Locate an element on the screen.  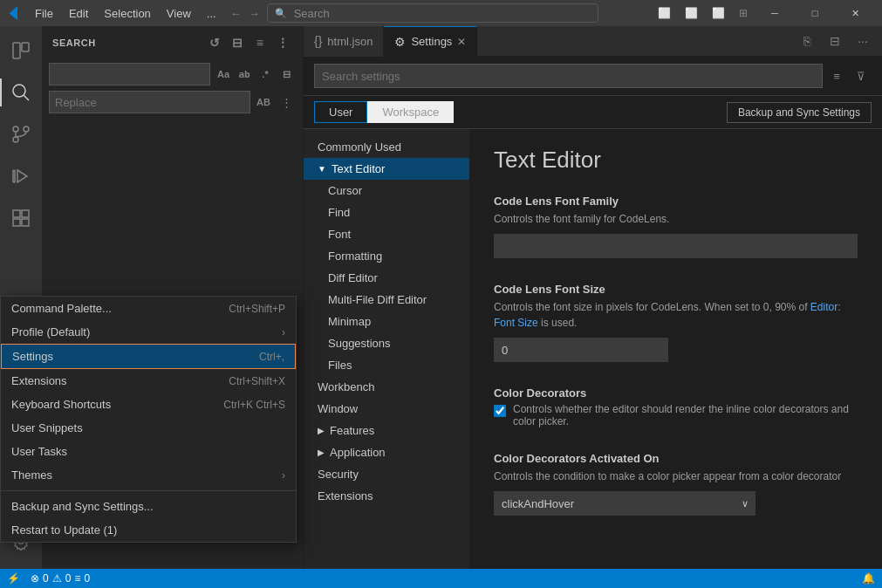
nav-security: Security is located at coordinates (386, 475).